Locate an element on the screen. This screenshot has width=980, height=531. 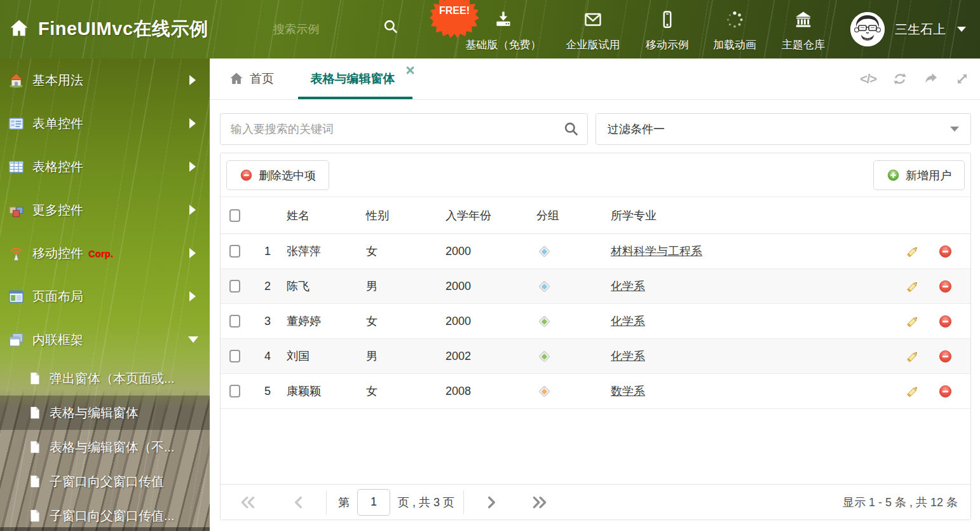
nav-loading-animation: 加载动画 is located at coordinates (735, 31).